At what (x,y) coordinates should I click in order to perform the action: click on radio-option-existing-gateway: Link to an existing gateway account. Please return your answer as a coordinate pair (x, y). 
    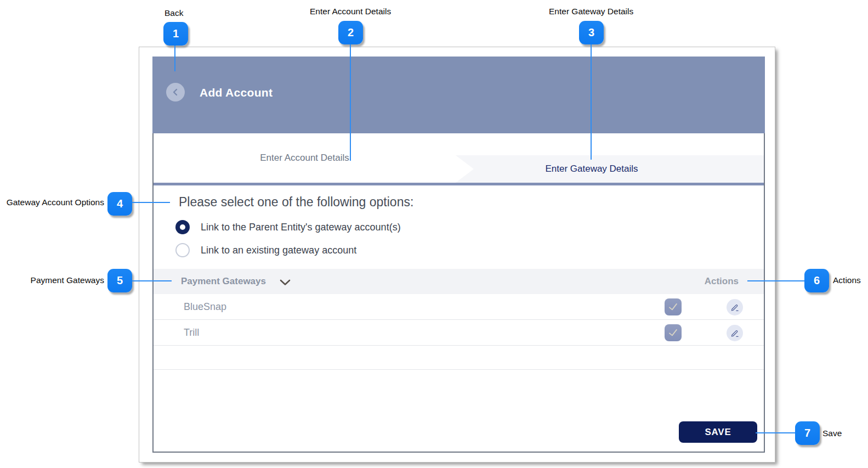
    Looking at the image, I should click on (266, 250).